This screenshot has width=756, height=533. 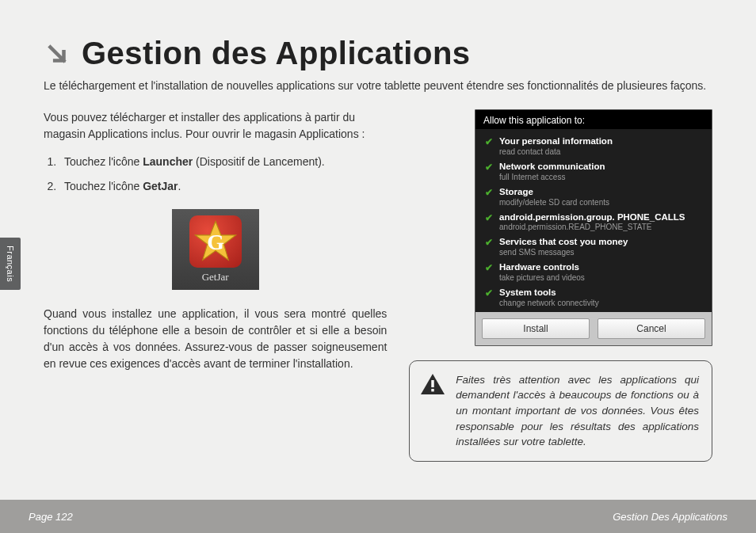 I want to click on permission-item: ✔android.permission.group. PHONE_CALLSan…, so click(x=594, y=223).